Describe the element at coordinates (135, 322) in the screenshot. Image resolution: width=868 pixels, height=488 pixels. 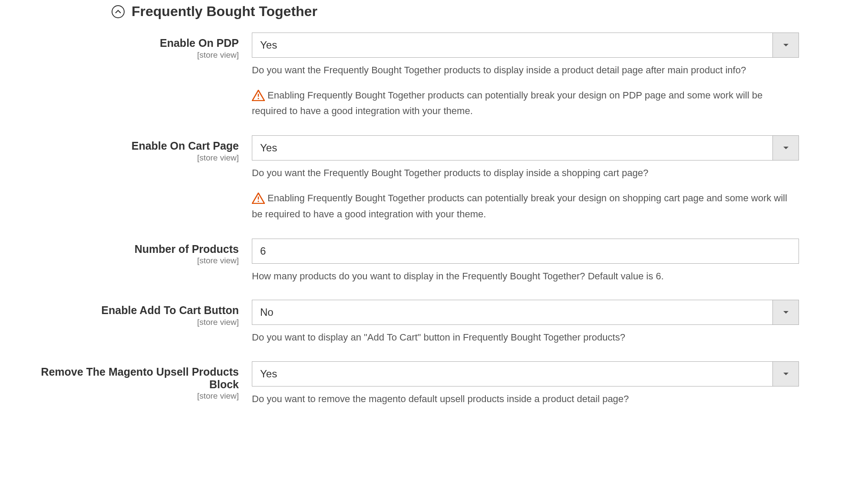
I see `field-label-col: Enable Add To Cart Button [store view]` at that location.